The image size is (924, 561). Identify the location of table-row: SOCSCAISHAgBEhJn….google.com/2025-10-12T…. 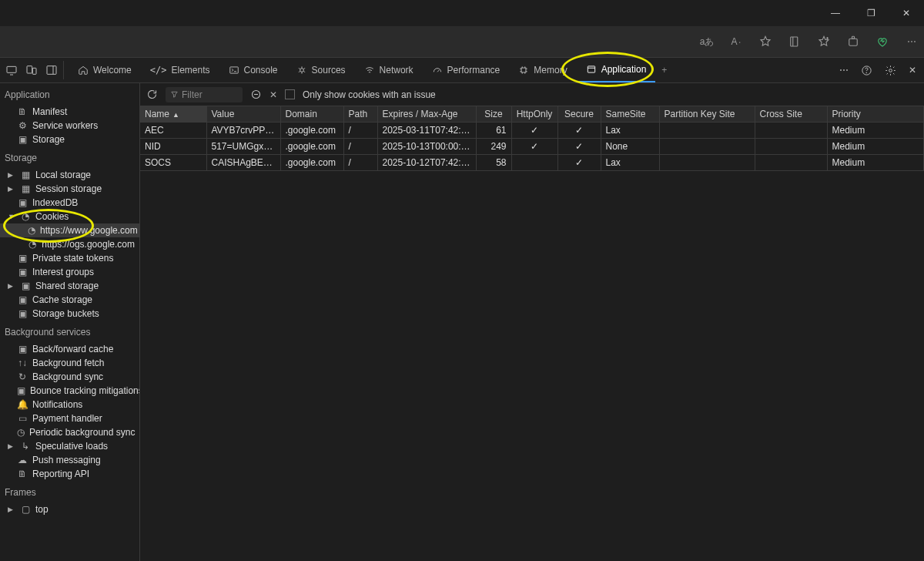
(532, 163).